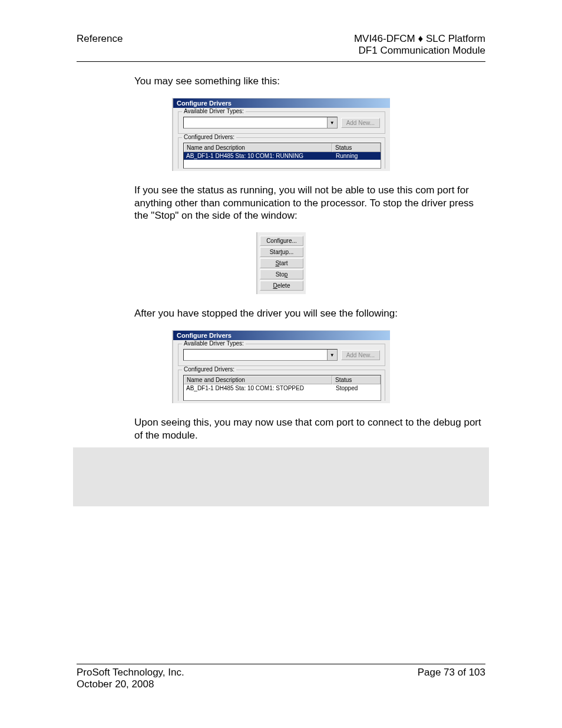 This screenshot has width=562, height=728. Describe the element at coordinates (310, 81) in the screenshot. I see `paragraph-intro: You may see something like this:` at that location.